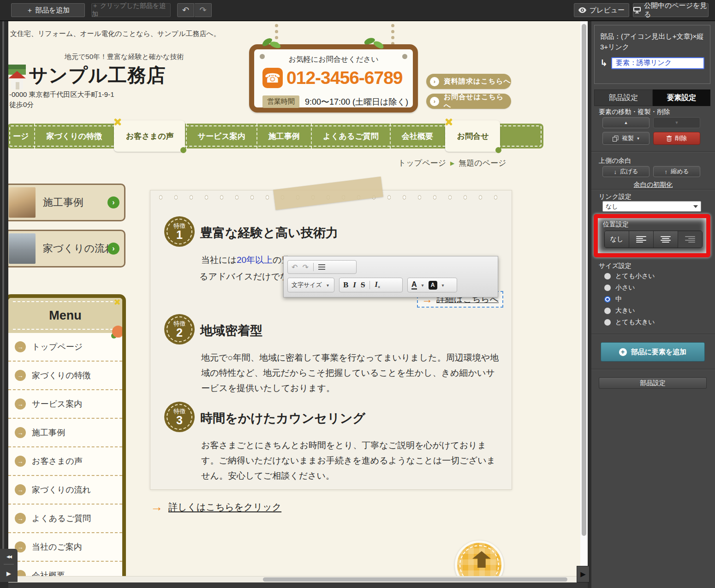 The height and width of the screenshot is (588, 715). What do you see at coordinates (66, 433) in the screenshot?
I see `menu-item-works: →施工事例` at bounding box center [66, 433].